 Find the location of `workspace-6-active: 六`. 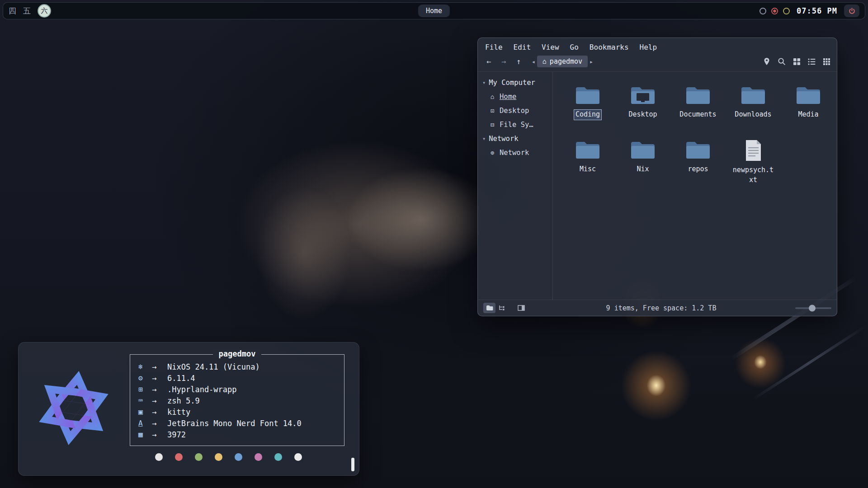

workspace-6-active: 六 is located at coordinates (44, 11).